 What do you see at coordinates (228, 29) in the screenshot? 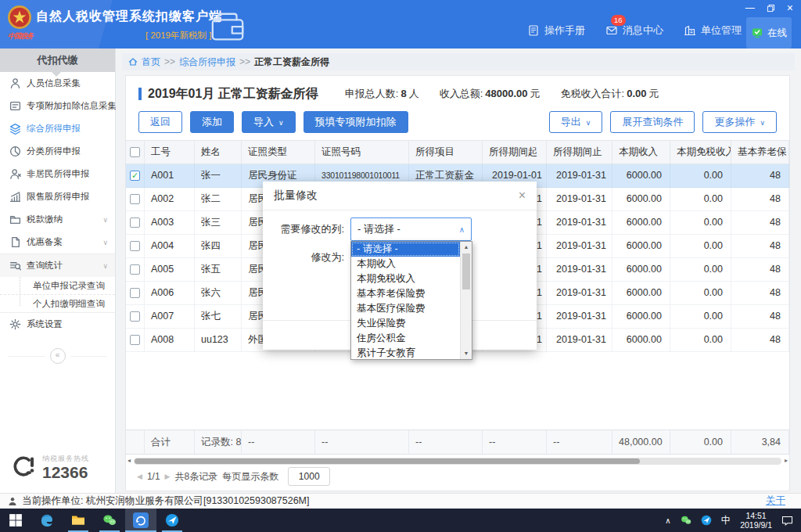
I see `mode-block: 代扣代缴` at bounding box center [228, 29].